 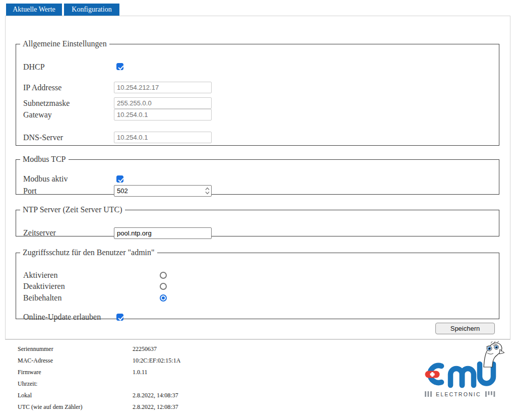 I want to click on option-deactivate-label: Deaktivieren, so click(x=44, y=286).